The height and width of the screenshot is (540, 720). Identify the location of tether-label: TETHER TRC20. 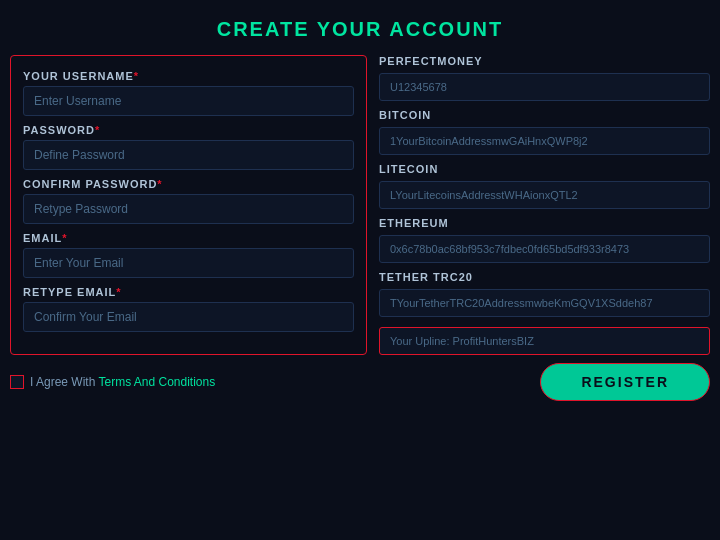
(544, 277).